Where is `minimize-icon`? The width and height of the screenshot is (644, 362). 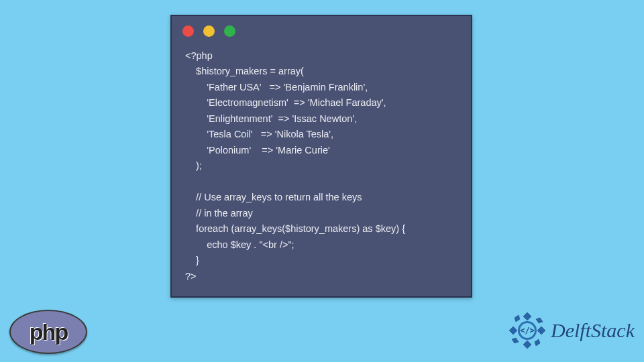
minimize-icon is located at coordinates (209, 31).